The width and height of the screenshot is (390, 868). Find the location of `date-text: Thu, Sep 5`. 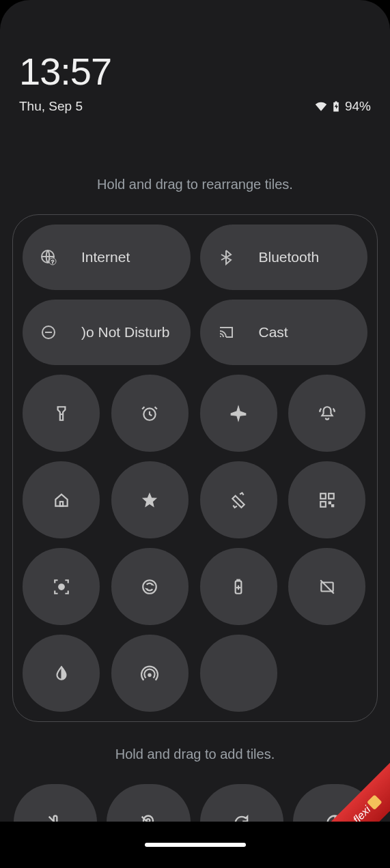

date-text: Thu, Sep 5 is located at coordinates (51, 106).